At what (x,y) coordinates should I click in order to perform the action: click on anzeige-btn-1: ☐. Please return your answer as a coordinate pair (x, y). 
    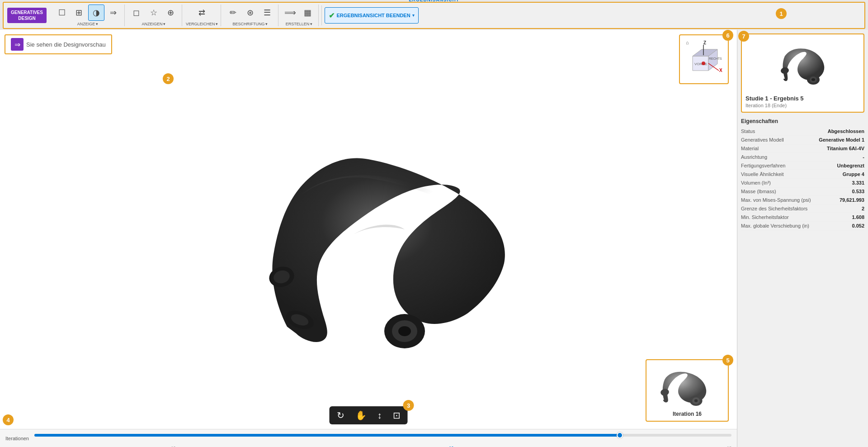
    Looking at the image, I should click on (62, 13).